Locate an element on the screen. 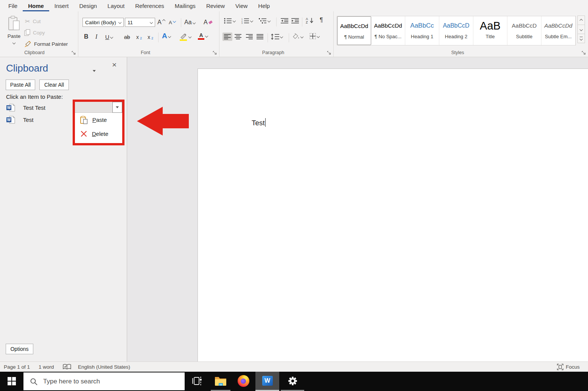  word-taskbar-button: W is located at coordinates (267, 381).